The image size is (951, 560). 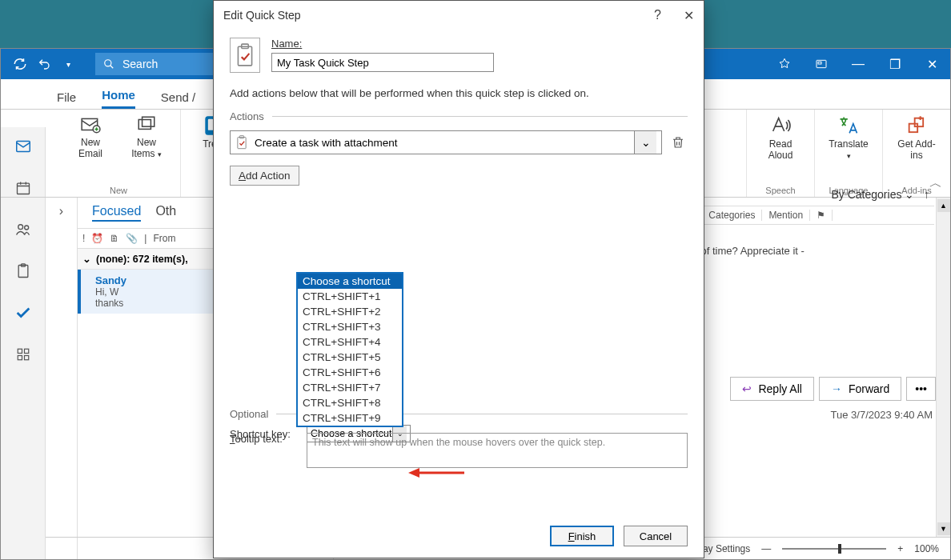 I want to click on clipboard-icon, so click(x=242, y=142).